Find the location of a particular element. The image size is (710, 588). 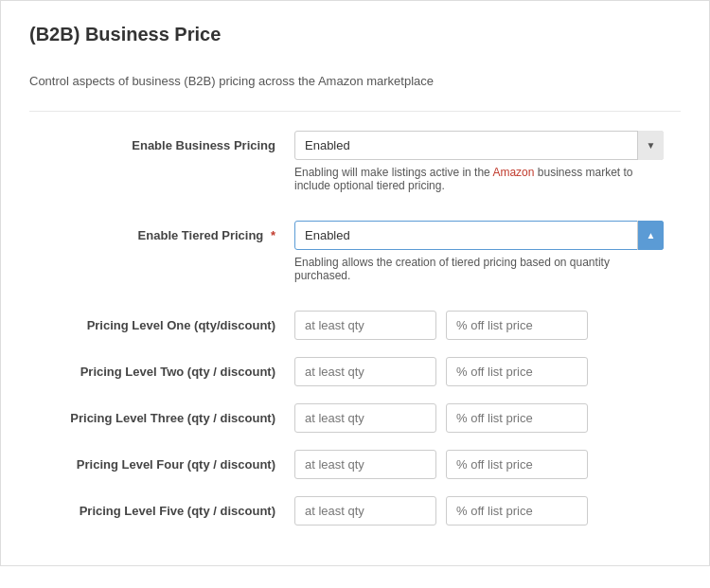

enable-tiered-pricing-select-wrapper: Enabled Disabled ▲ is located at coordinates (479, 235).